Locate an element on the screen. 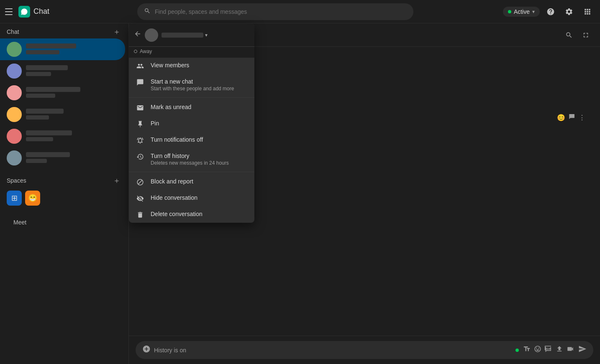  dropdown-back-button is located at coordinates (138, 35).